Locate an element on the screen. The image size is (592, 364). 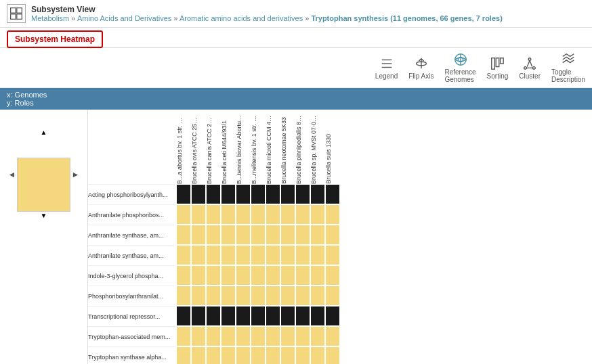
cluster-tool: Cluster is located at coordinates (530, 68).